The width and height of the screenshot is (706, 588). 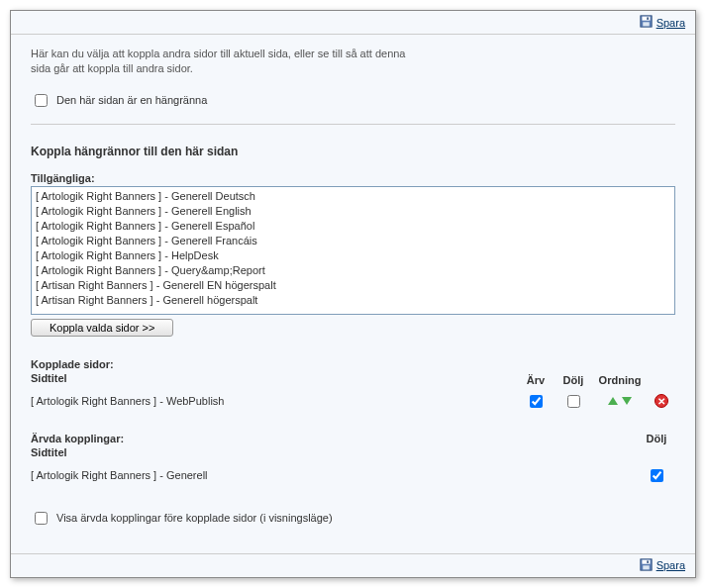 I want to click on linked-dolj-checkbox, so click(x=574, y=402).